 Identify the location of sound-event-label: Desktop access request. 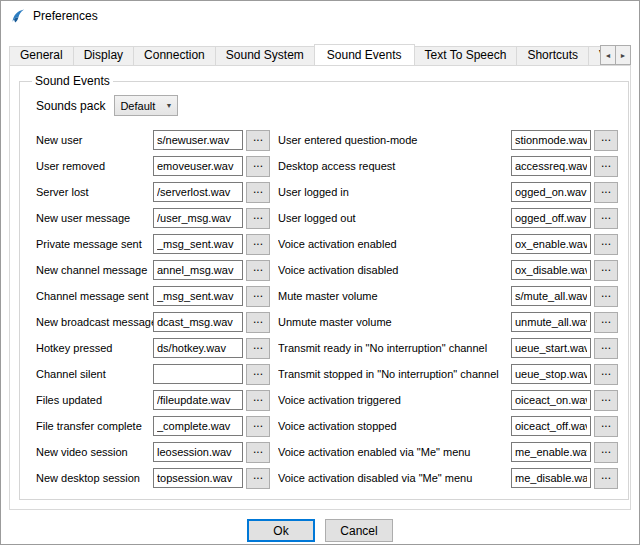
(394, 166).